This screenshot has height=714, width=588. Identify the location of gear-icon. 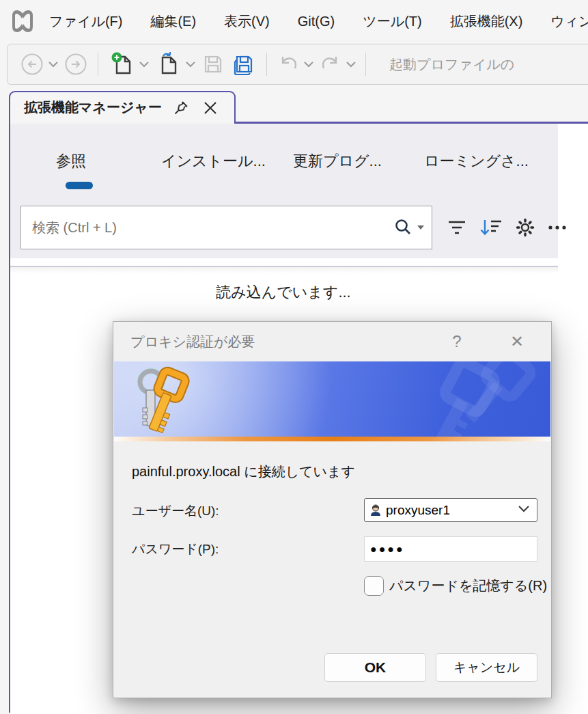
(525, 228).